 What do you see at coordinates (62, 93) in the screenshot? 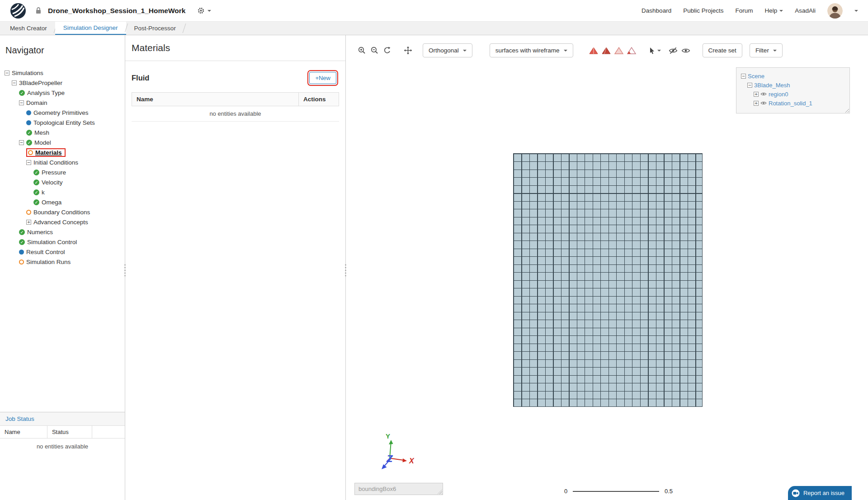
I see `tree-item-analysis-type: ✓Analysis Type` at bounding box center [62, 93].